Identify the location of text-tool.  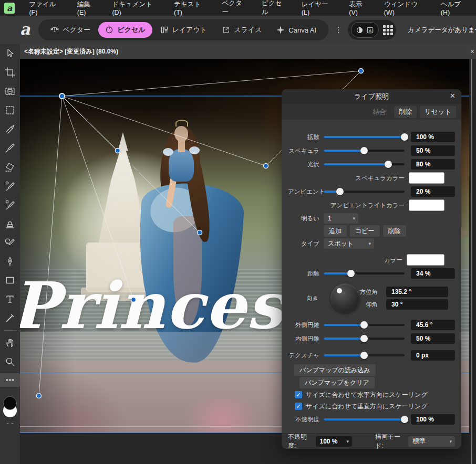
(10, 299).